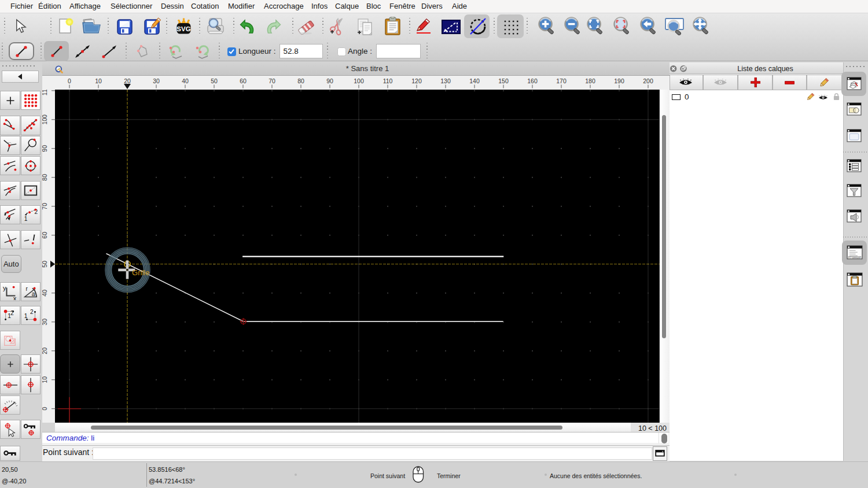 The image size is (868, 488). I want to click on svg-text: SVG, so click(183, 29).